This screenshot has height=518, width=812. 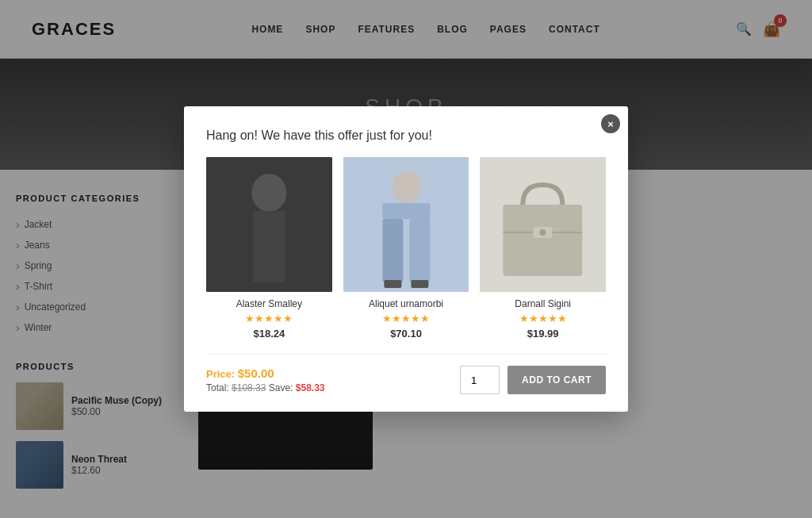 I want to click on modal-product-price-2: $70.10, so click(x=406, y=333).